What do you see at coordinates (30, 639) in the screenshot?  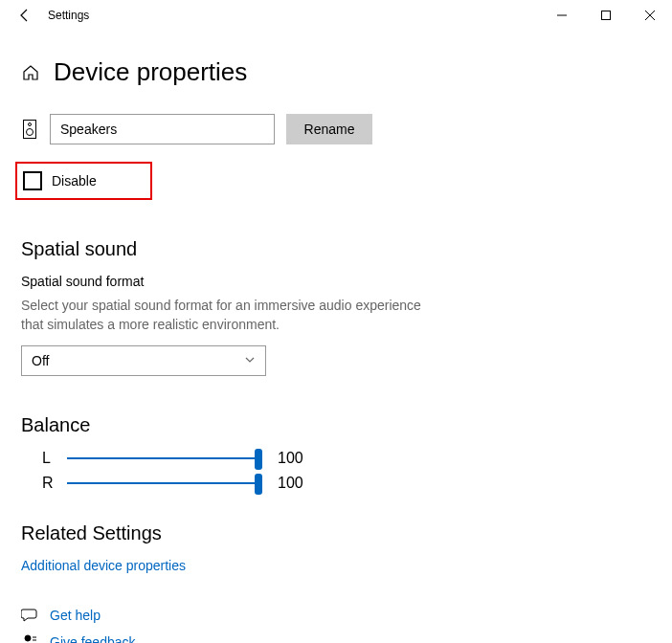 I see `feedback-icon` at bounding box center [30, 639].